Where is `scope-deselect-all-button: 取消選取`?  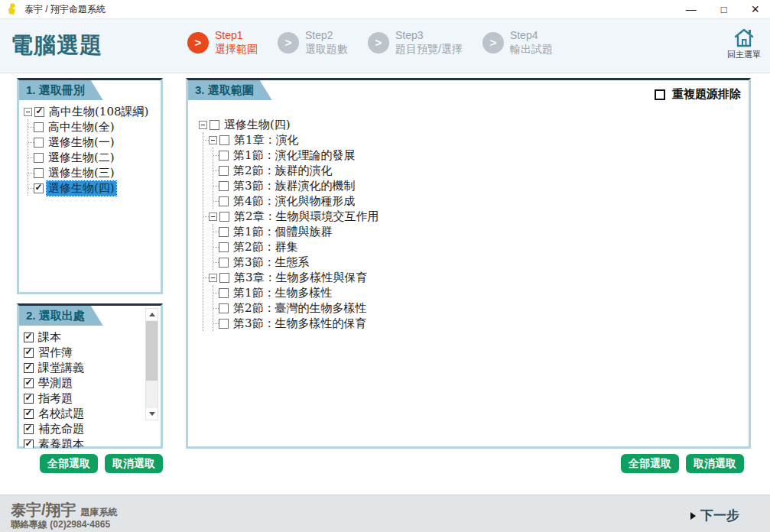
scope-deselect-all-button: 取消選取 is located at coordinates (715, 463).